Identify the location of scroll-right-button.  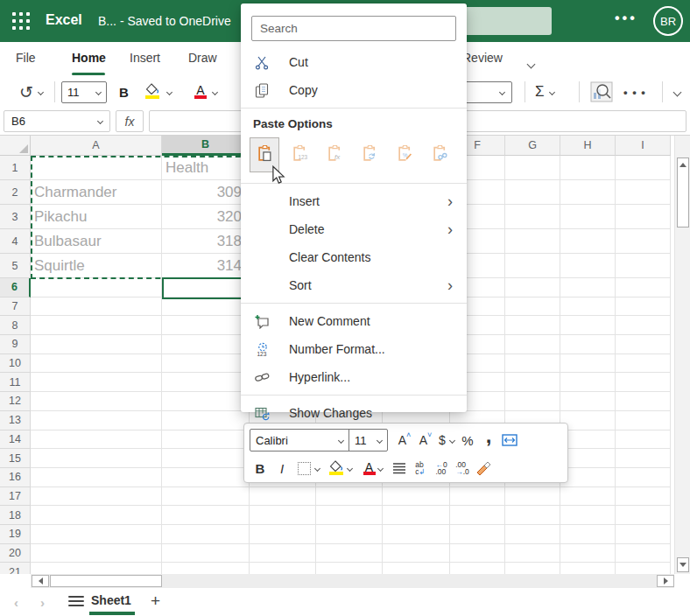
(665, 581).